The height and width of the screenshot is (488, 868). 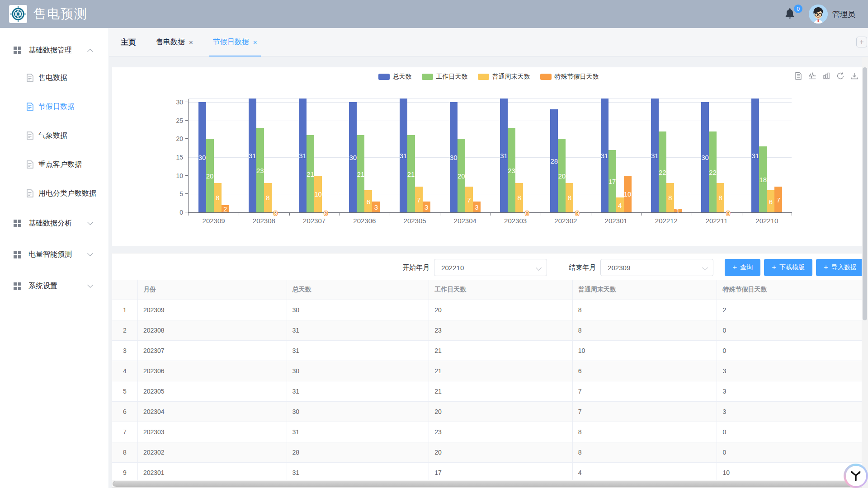 I want to click on bar-value-label: 31, so click(x=605, y=155).